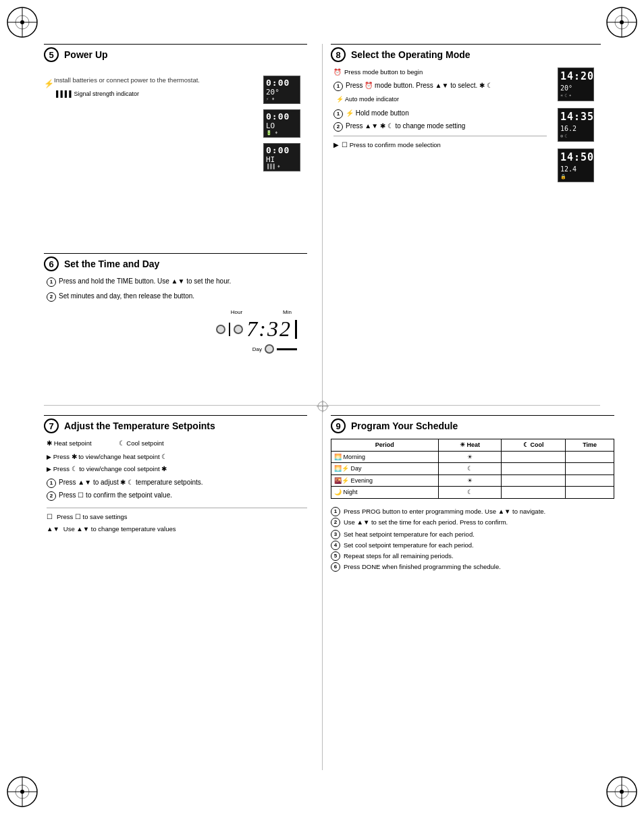 This screenshot has height=814, width=644. What do you see at coordinates (282, 126) in the screenshot?
I see `display-2-val: LO` at bounding box center [282, 126].